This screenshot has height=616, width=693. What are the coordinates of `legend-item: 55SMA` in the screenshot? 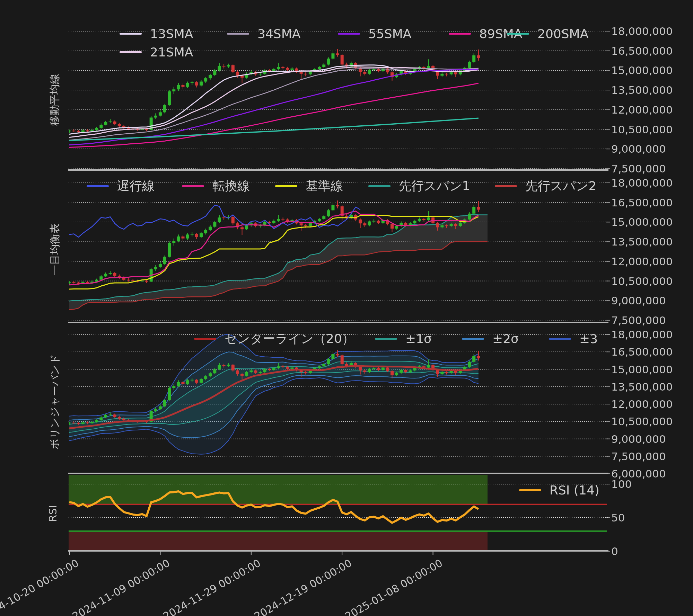 It's located at (375, 34).